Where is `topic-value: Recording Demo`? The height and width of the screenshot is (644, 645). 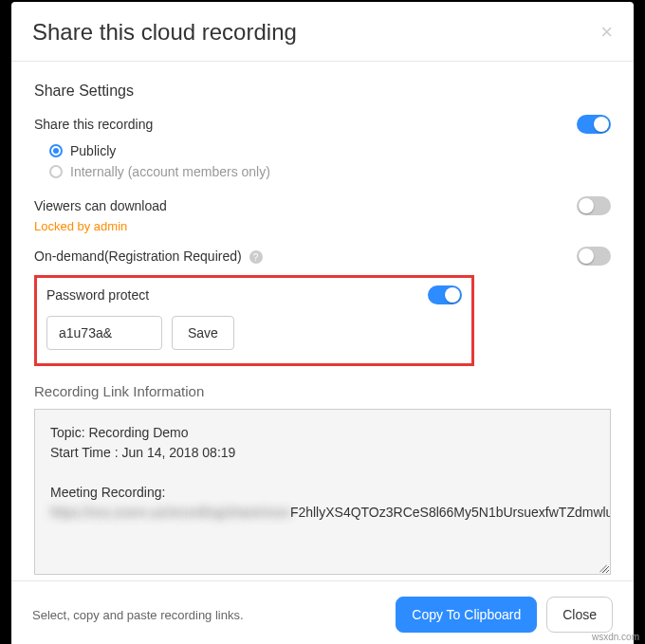 topic-value: Recording Demo is located at coordinates (138, 432).